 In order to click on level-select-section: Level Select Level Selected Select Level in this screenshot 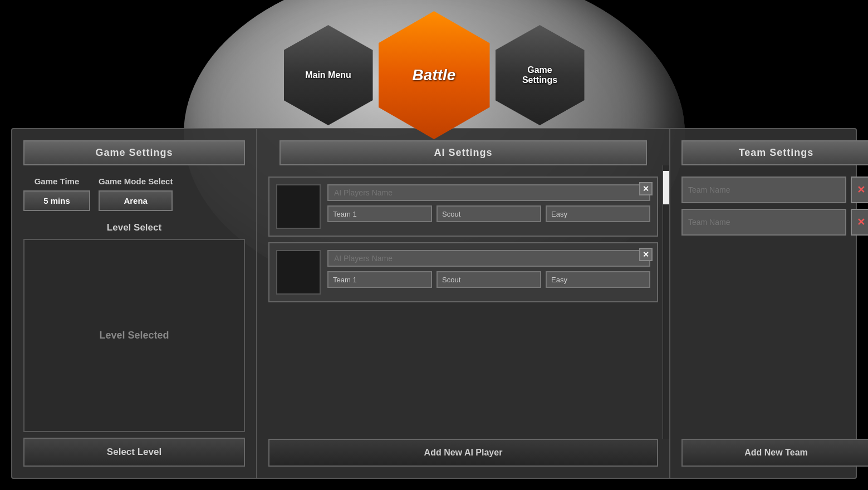, I will do `click(134, 347)`.